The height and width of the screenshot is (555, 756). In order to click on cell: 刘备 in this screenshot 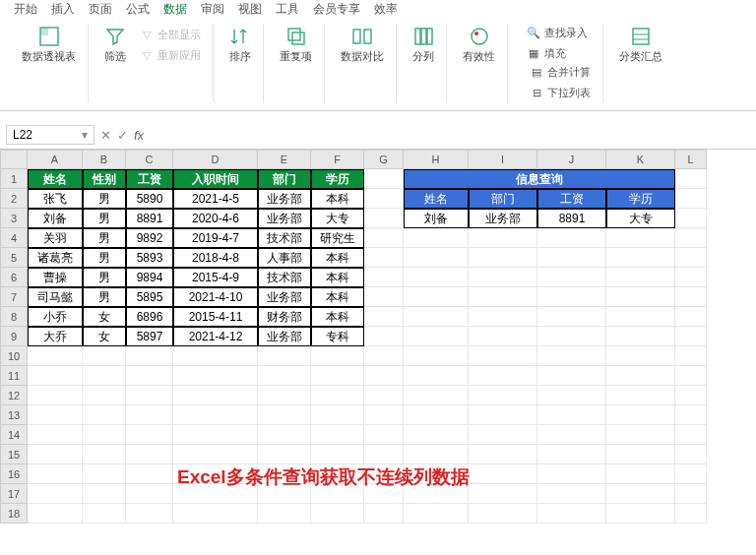, I will do `click(436, 218)`.